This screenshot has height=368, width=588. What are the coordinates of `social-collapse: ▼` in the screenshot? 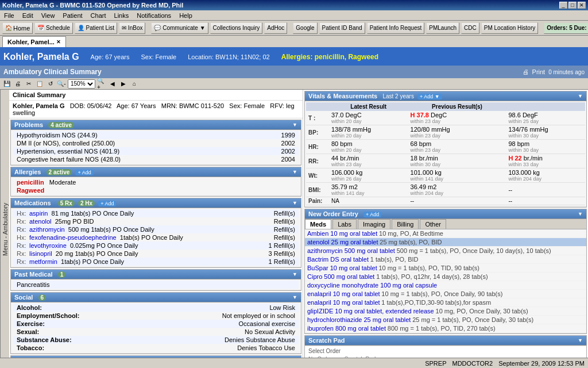 It's located at (295, 297).